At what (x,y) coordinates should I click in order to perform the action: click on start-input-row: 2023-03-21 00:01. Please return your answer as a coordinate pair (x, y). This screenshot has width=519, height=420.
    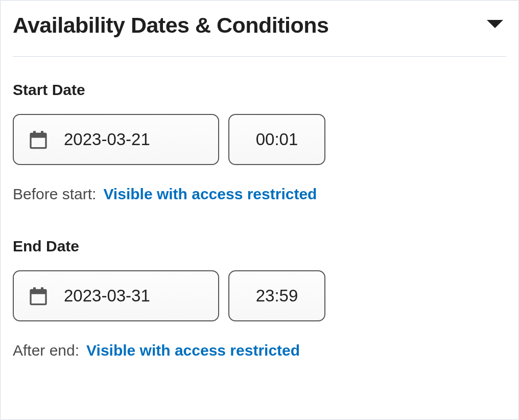
    Looking at the image, I should click on (260, 139).